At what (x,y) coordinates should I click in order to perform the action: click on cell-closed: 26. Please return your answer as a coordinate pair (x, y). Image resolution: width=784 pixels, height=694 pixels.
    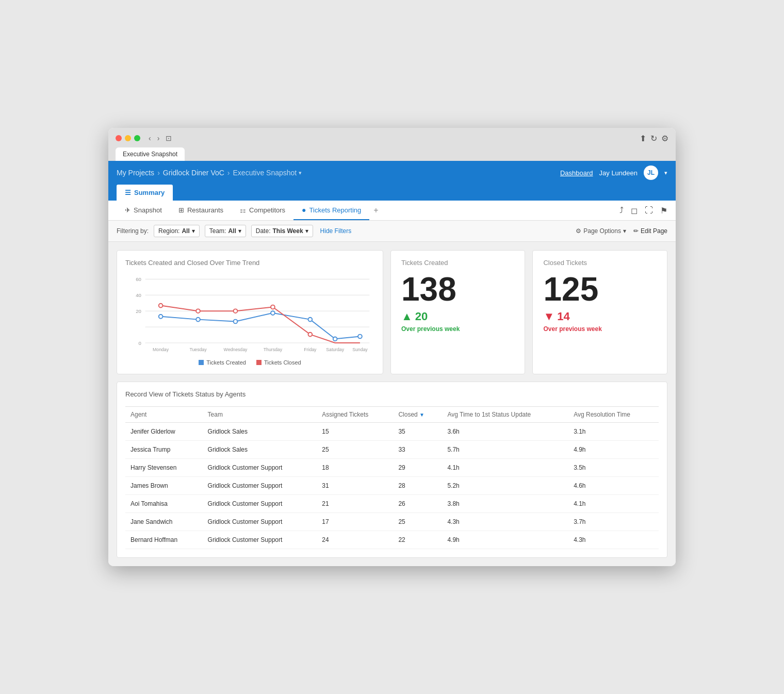
    Looking at the image, I should click on (418, 504).